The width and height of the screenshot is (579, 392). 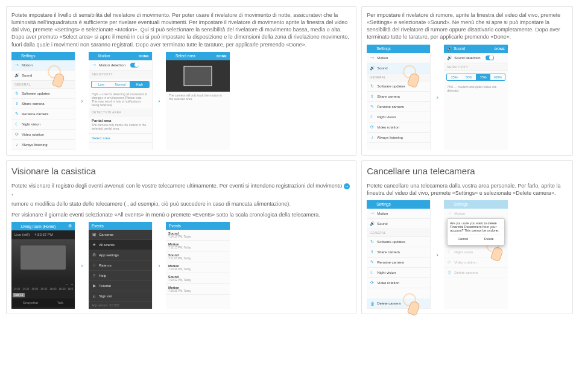 I want to click on phone-select-area: ▭Select areaDONE The camera will only tr…, so click(x=198, y=101).